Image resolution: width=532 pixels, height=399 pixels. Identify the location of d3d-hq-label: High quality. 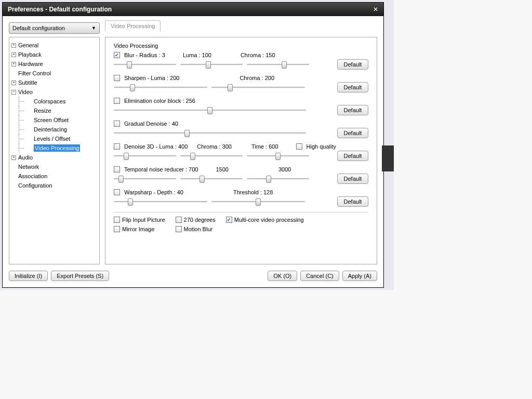
(321, 147).